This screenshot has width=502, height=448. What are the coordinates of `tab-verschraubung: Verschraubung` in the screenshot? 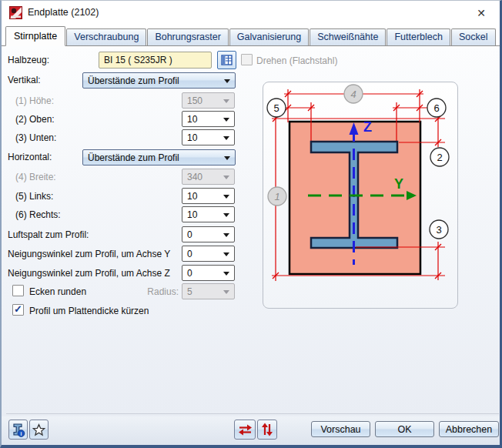 It's located at (106, 37).